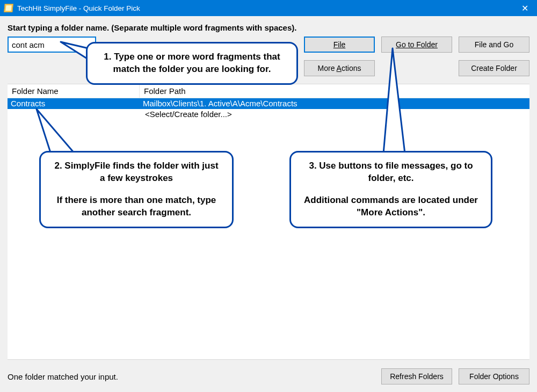  I want to click on callout-2: 2. SimplyFile finds the folder with just…, so click(136, 190).